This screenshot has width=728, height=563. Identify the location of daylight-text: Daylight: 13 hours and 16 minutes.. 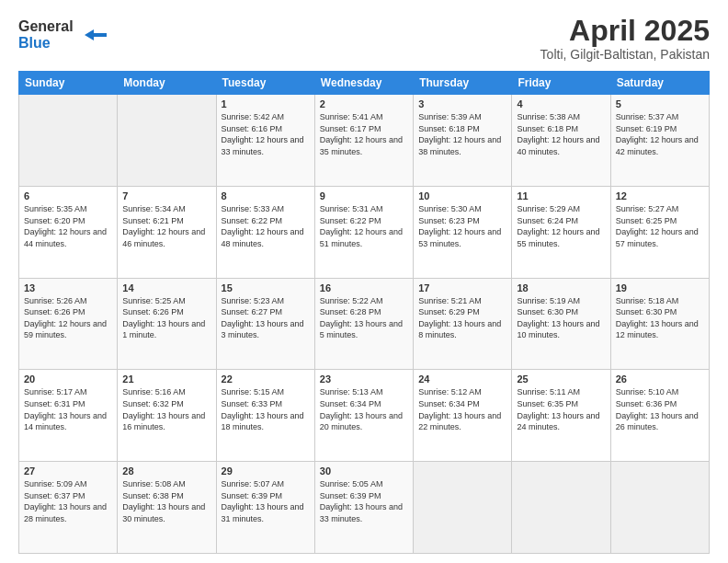
(164, 421).